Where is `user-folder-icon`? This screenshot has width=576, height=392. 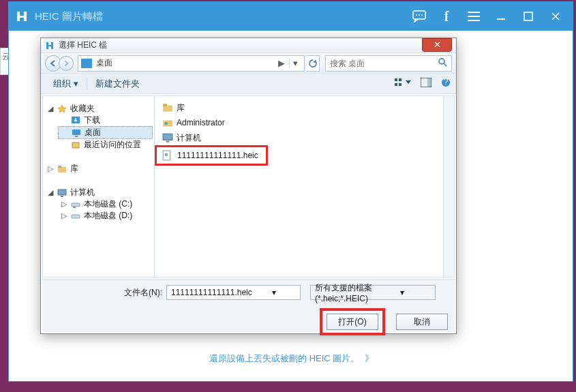 user-folder-icon is located at coordinates (168, 123).